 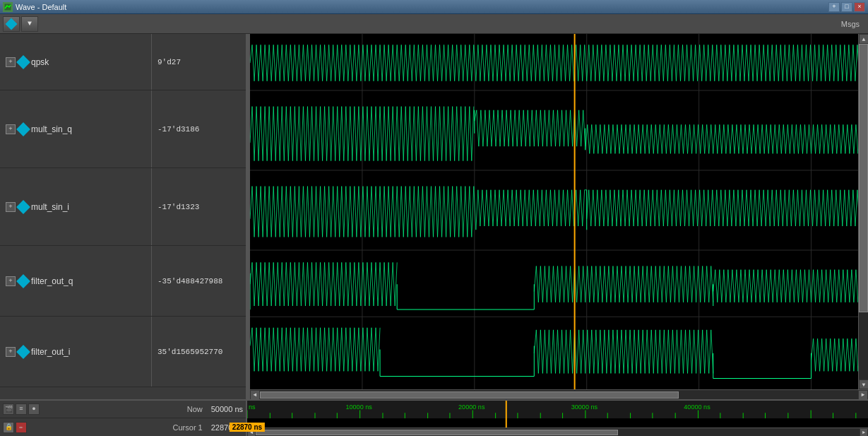 What do you see at coordinates (123, 129) in the screenshot?
I see `signal-row-mult-sin-q: + mult_sin_q -17'd3186` at bounding box center [123, 129].